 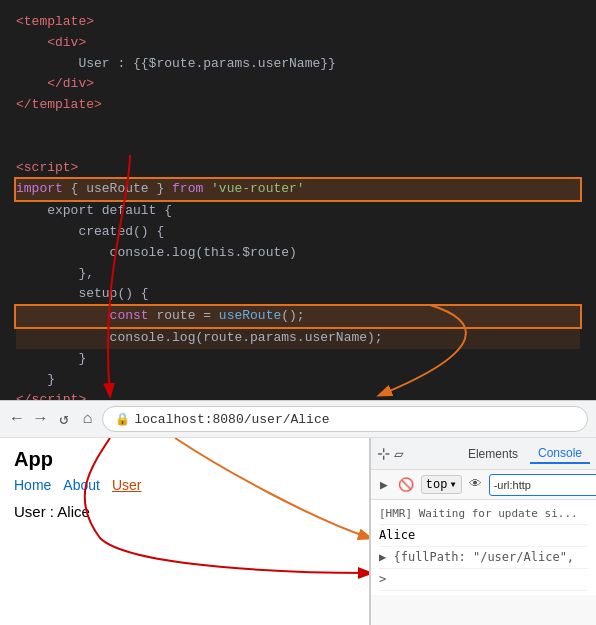 I want to click on tab-console: Console, so click(x=560, y=454).